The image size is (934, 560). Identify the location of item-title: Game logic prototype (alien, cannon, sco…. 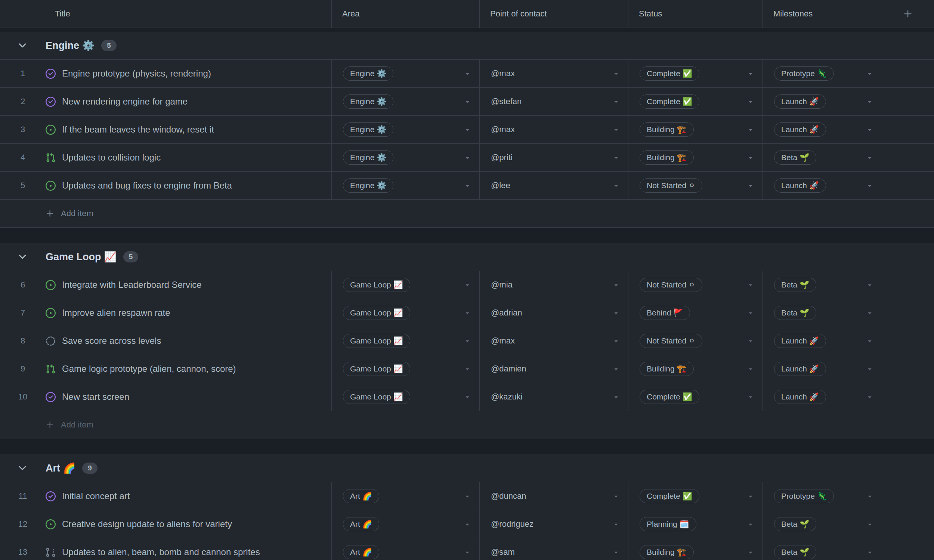
(149, 369).